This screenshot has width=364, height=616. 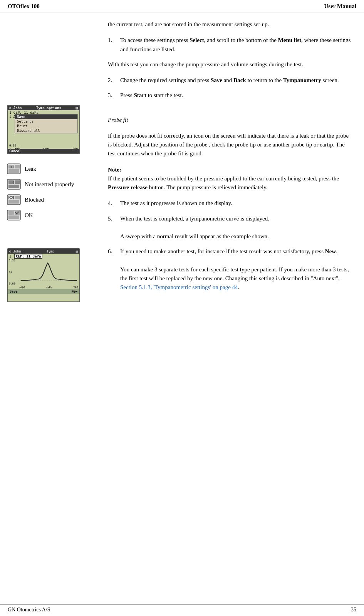 I want to click on item3-num: 3., so click(x=114, y=96).